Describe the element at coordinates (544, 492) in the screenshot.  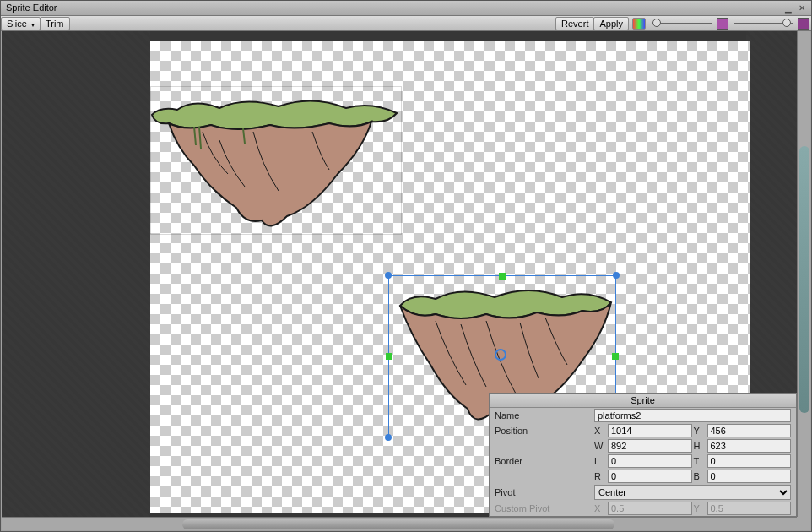
I see `pivot-label: Pivot` at that location.